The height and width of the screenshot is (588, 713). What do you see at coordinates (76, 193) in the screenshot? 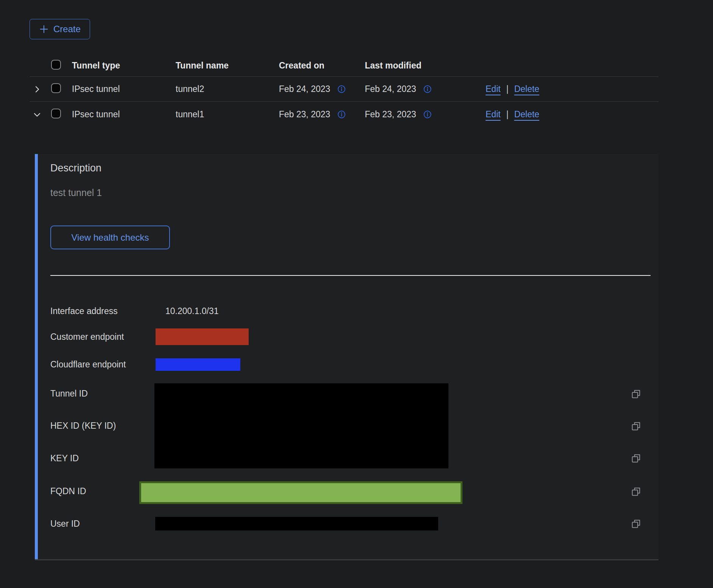
I see `description-value: test tunnel 1` at bounding box center [76, 193].